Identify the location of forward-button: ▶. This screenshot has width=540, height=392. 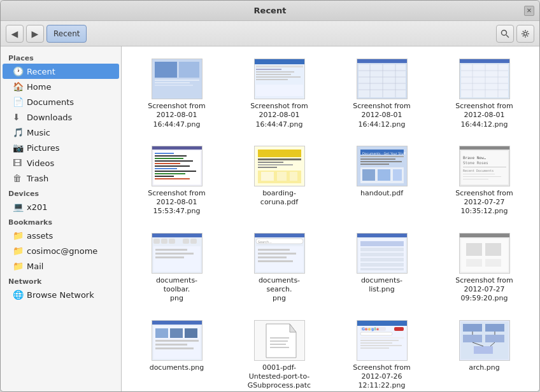
(35, 34).